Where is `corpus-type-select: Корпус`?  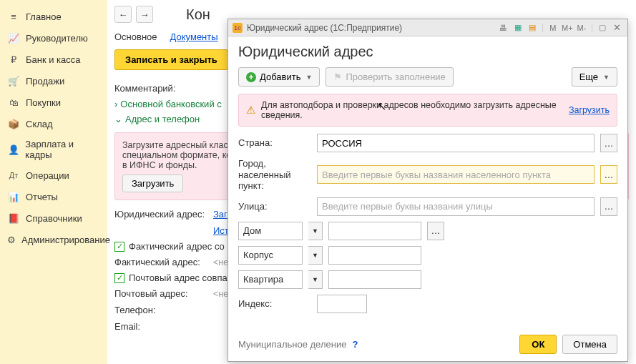
corpus-type-select: Корпус is located at coordinates (270, 255).